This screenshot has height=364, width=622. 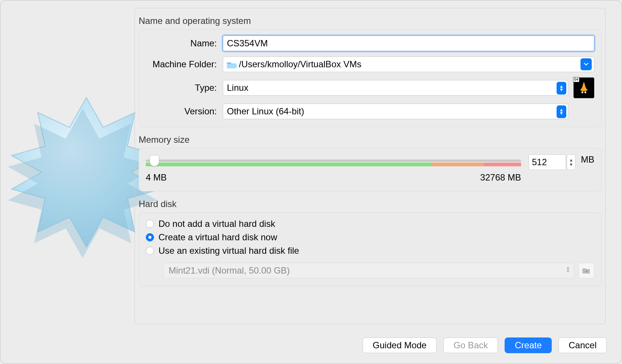 I want to click on existing-disk-select: Mint21.vdi (Normal, 50.00 GB) ▲▼, so click(x=369, y=271).